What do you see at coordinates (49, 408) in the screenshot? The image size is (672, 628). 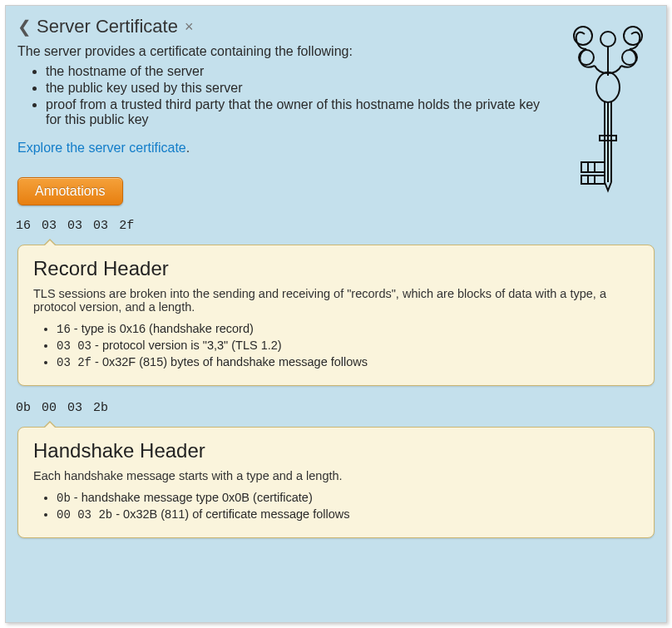 I see `hex-byte: 00` at bounding box center [49, 408].